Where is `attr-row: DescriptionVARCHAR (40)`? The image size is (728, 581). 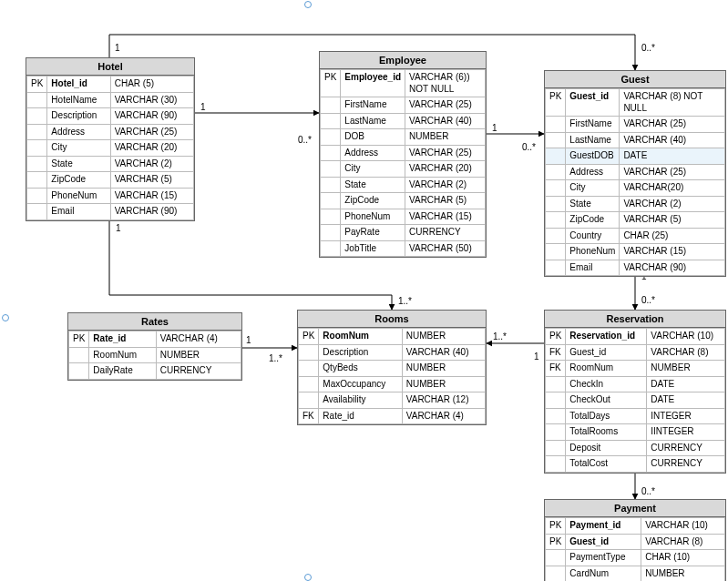 attr-row: DescriptionVARCHAR (40) is located at coordinates (392, 352).